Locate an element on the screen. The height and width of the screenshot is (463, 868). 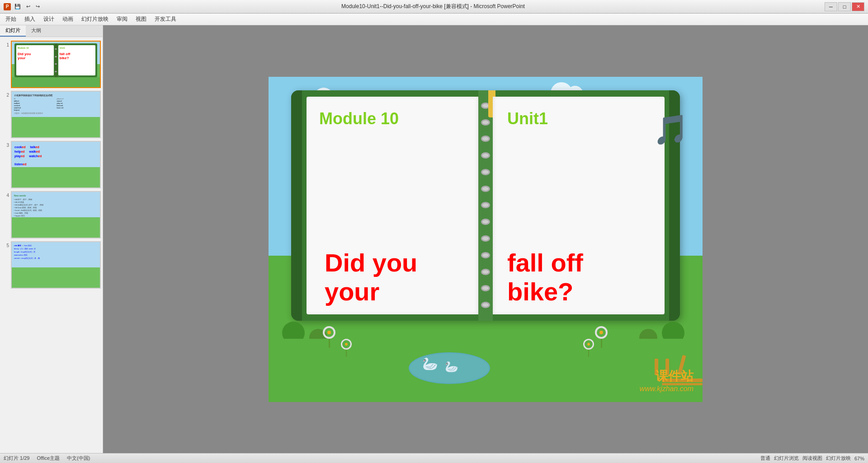
language-status: 中文(中国) is located at coordinates (79, 458).